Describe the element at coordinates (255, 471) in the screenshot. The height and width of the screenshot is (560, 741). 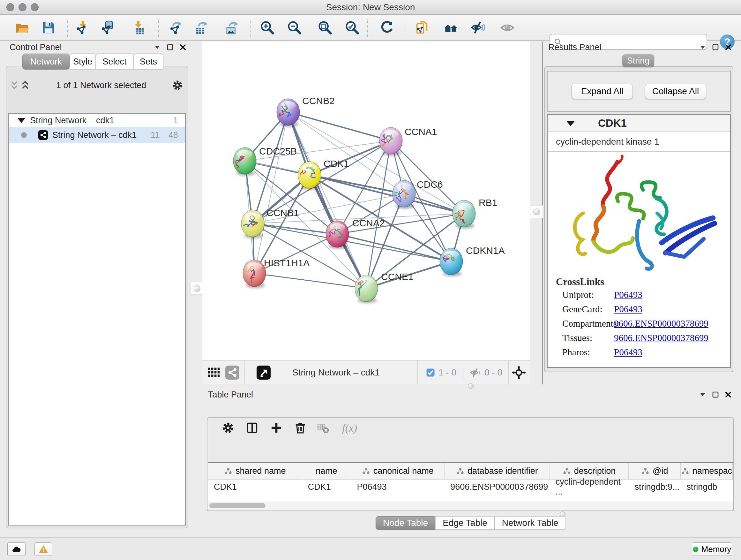
I see `column-header-shared-name: shared name` at that location.